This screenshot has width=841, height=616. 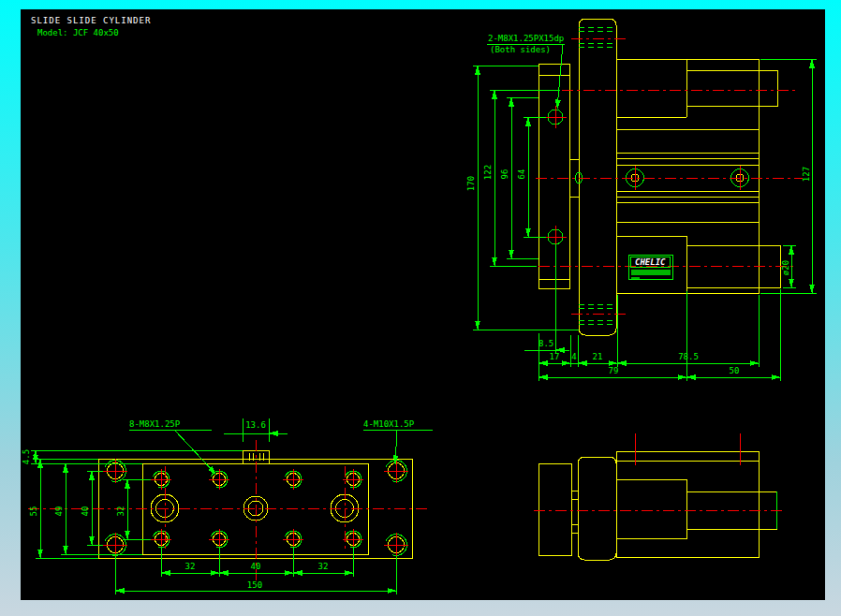 I want to click on note-m10: 4-M10X1.5P, so click(x=390, y=424).